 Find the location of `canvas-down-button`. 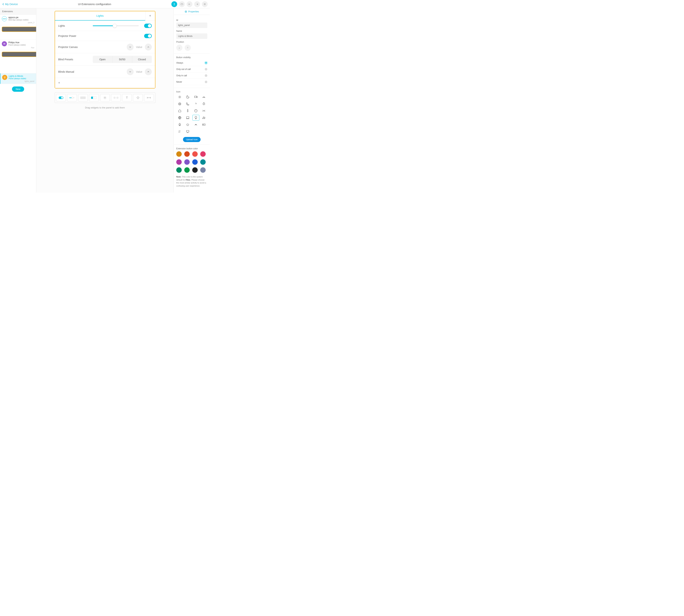

canvas-down-button is located at coordinates (130, 47).